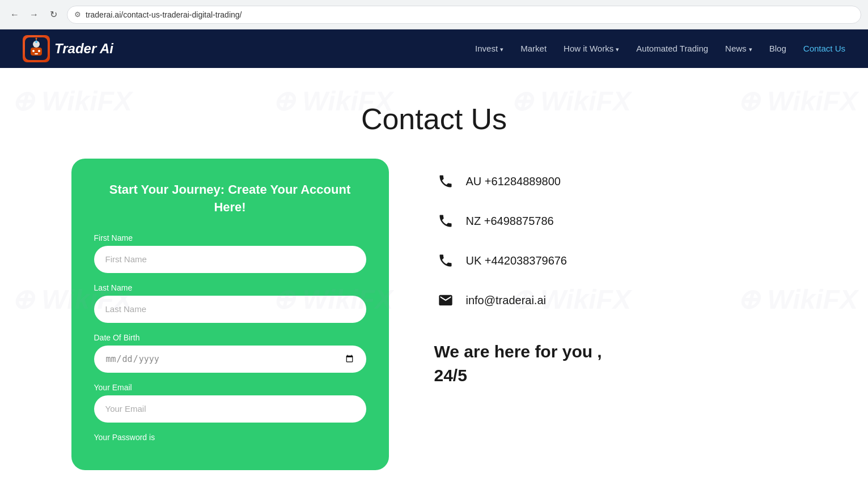 This screenshot has height=503, width=868. Describe the element at coordinates (672, 49) in the screenshot. I see `nav-item-automated-trading: Automated Trading` at that location.